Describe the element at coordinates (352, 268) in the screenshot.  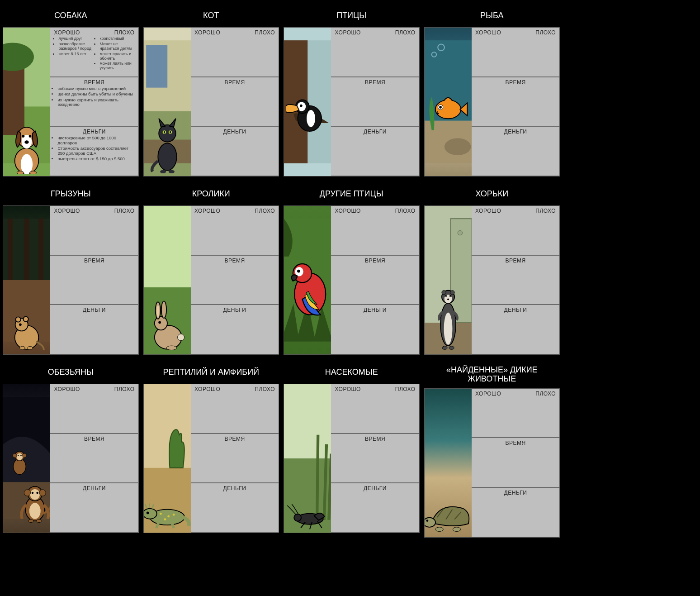
I see `cell-other-birds: ДРУГИЕ ПТИЦЫ` at that location.